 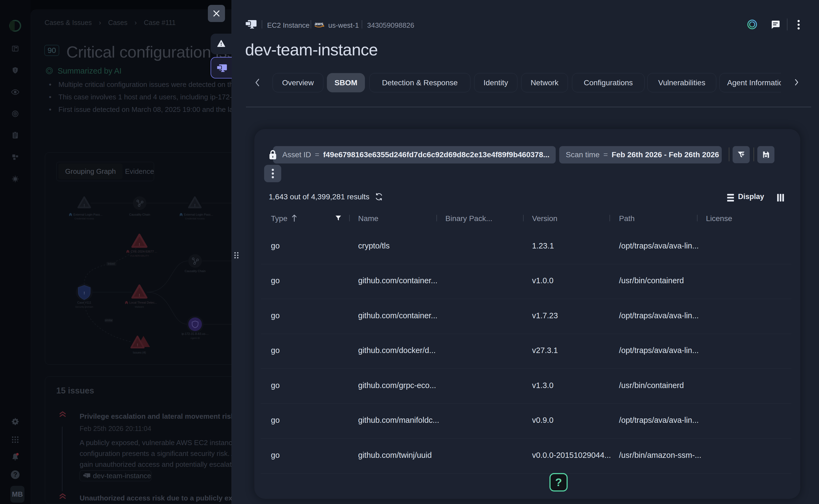 What do you see at coordinates (195, 338) in the screenshot?
I see `svg-text: Agent ID` at bounding box center [195, 338].